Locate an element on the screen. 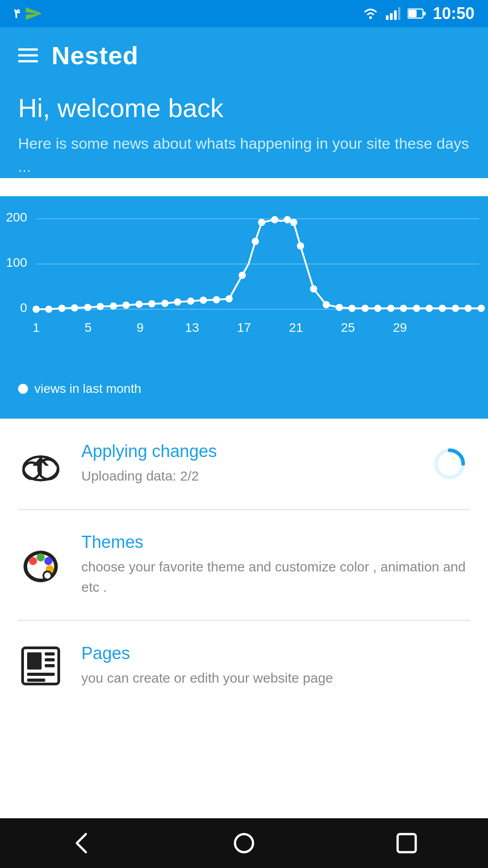 The height and width of the screenshot is (868, 488). svg-text: 29 is located at coordinates (399, 327).